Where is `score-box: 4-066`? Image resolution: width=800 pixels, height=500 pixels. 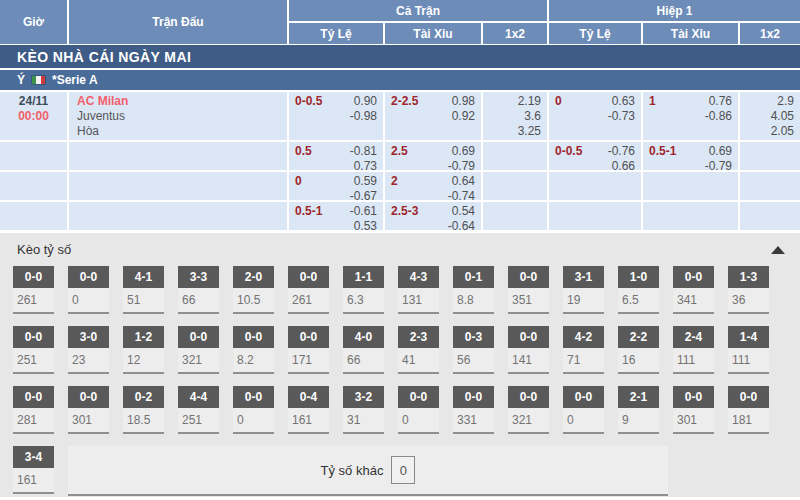 score-box: 4-066 is located at coordinates (364, 350).